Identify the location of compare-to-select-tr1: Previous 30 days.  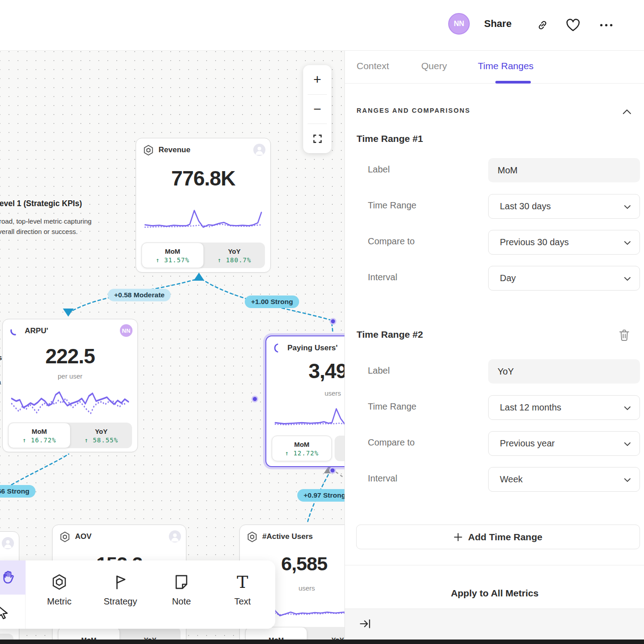
(564, 243).